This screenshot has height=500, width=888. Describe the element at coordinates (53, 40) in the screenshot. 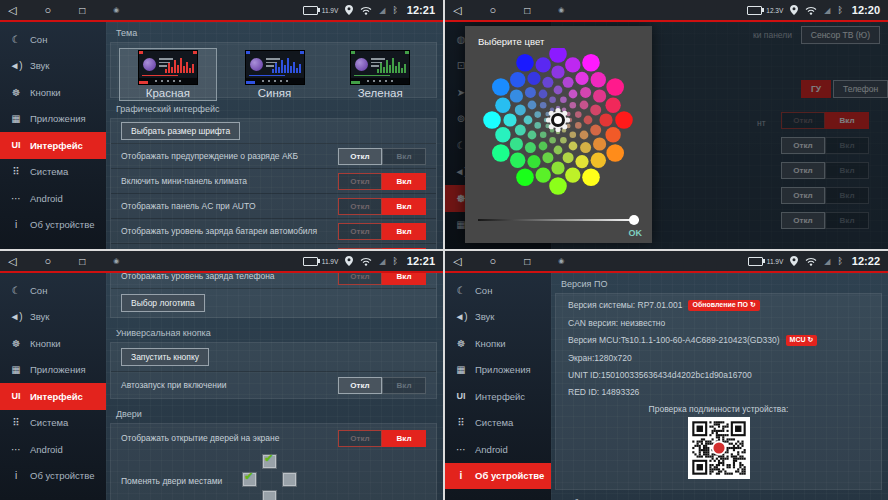

I see `sidebar-item-sleep: ☾Сон` at that location.